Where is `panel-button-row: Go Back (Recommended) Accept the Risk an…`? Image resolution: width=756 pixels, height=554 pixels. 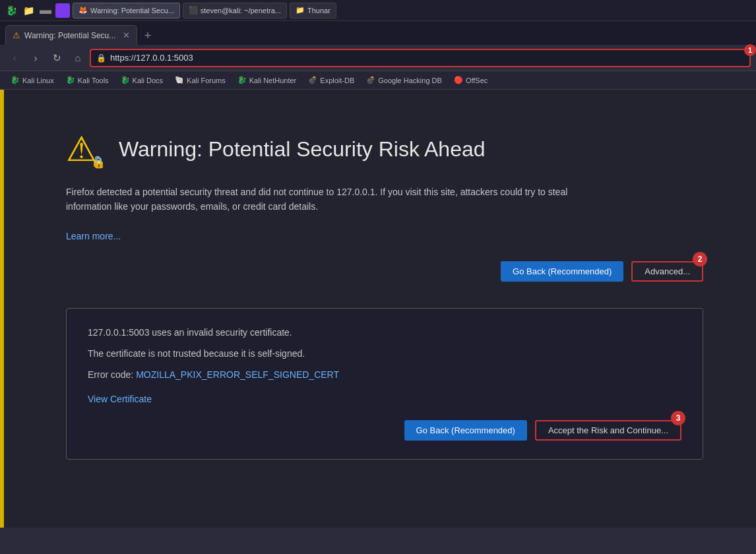 panel-button-row: Go Back (Recommended) Accept the Risk an… is located at coordinates (385, 430).